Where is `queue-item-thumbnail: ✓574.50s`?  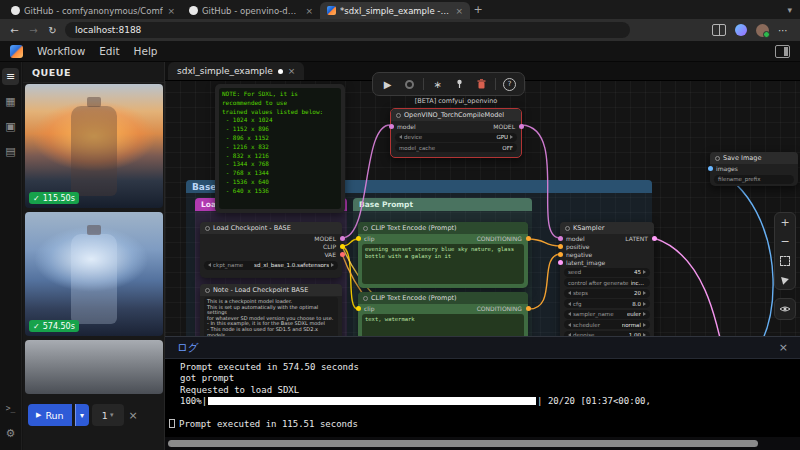
queue-item-thumbnail: ✓574.50s is located at coordinates (94, 274).